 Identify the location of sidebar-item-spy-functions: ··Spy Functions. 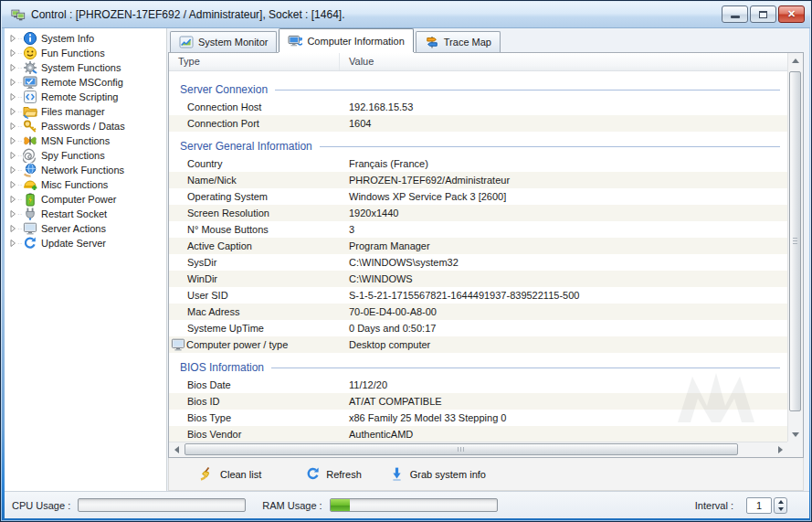
(86, 155).